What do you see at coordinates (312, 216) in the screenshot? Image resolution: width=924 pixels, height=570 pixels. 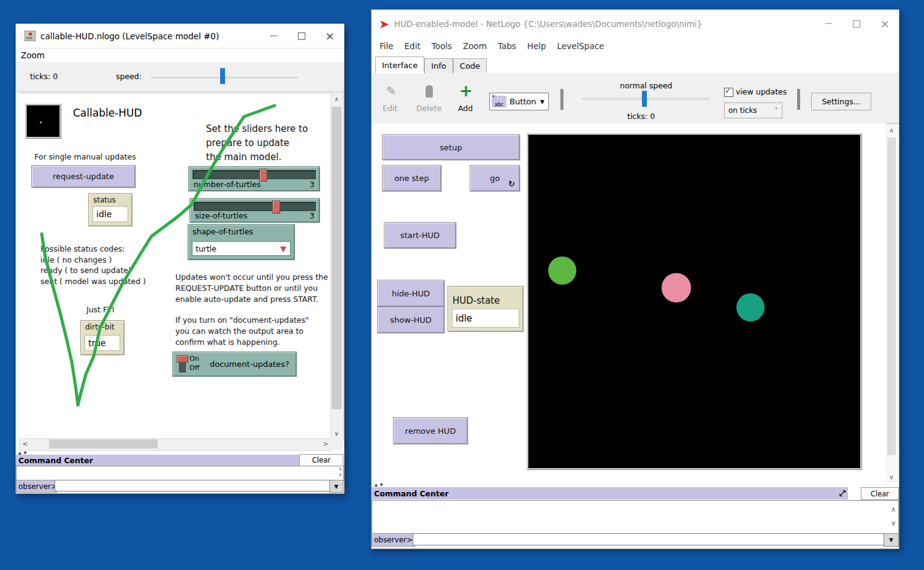 I see `slider-value: 3` at bounding box center [312, 216].